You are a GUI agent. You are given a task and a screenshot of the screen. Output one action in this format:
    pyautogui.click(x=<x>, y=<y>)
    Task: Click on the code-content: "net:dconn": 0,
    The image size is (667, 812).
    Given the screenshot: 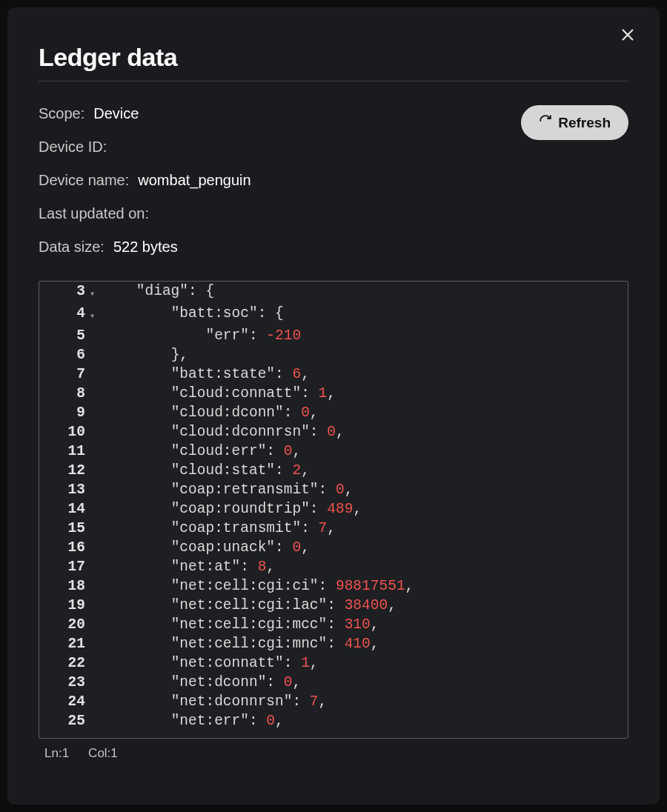 What is the action you would take?
    pyautogui.click(x=364, y=682)
    